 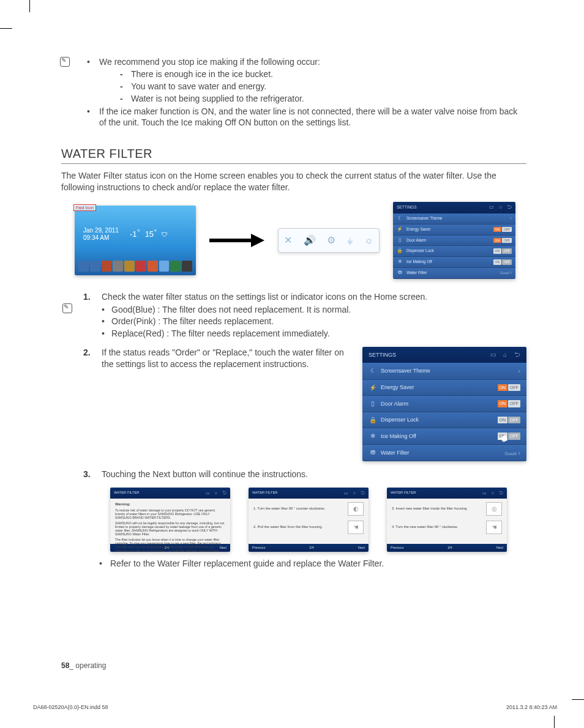 What do you see at coordinates (447, 520) in the screenshot?
I see `wf-screen-3: WATER FILTER ▭⌂⮌ 3. Insert new water fil…` at bounding box center [447, 520].